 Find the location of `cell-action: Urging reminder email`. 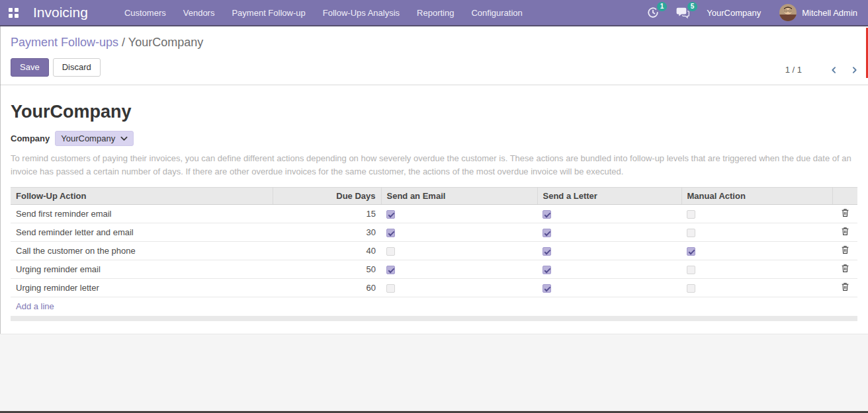

cell-action: Urging reminder email is located at coordinates (142, 270).